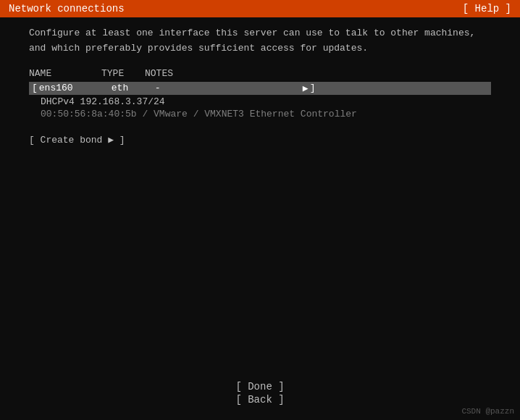 The image size is (520, 420). What do you see at coordinates (260, 101) in the screenshot?
I see `dhcp-row: DHCPv4 192.168.3.37/24` at bounding box center [260, 101].